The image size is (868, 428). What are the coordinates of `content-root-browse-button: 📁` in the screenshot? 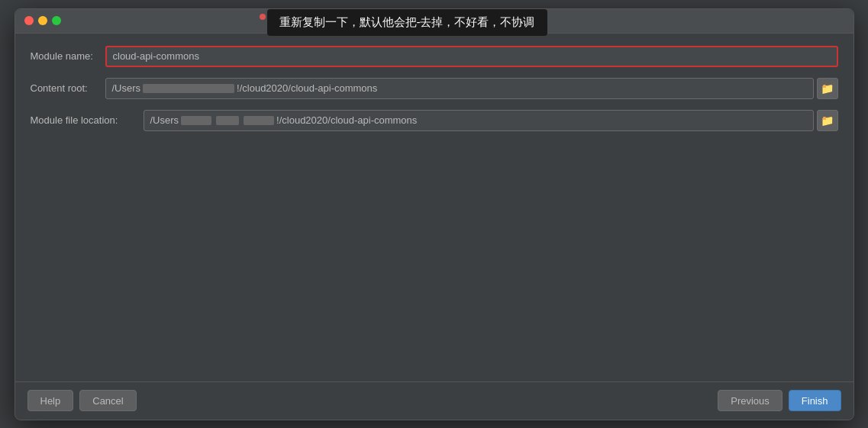 It's located at (828, 88).